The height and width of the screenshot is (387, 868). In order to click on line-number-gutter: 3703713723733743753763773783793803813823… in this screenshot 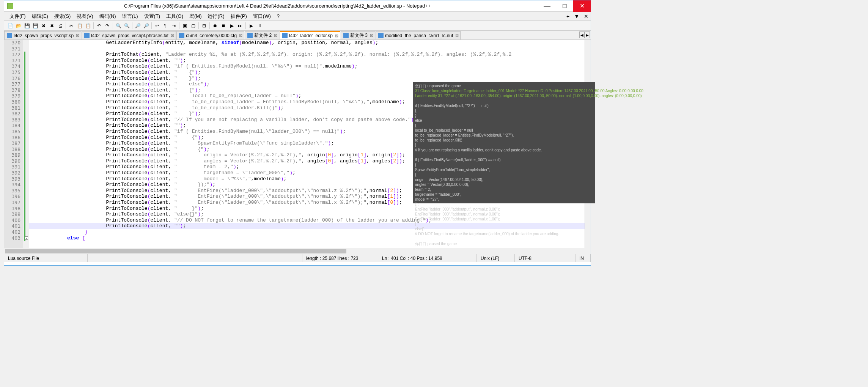, I will do `click(14, 144)`.